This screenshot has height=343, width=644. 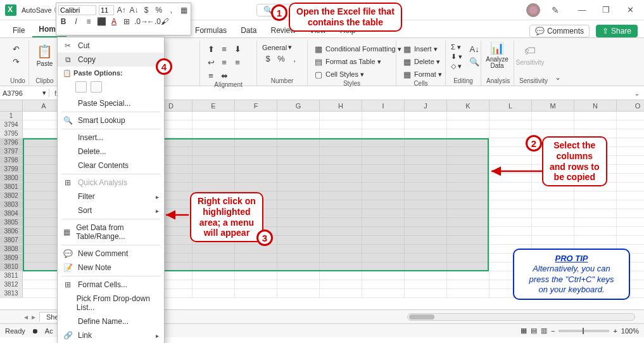 I want to click on row-head-3813: 3813, so click(x=11, y=294).